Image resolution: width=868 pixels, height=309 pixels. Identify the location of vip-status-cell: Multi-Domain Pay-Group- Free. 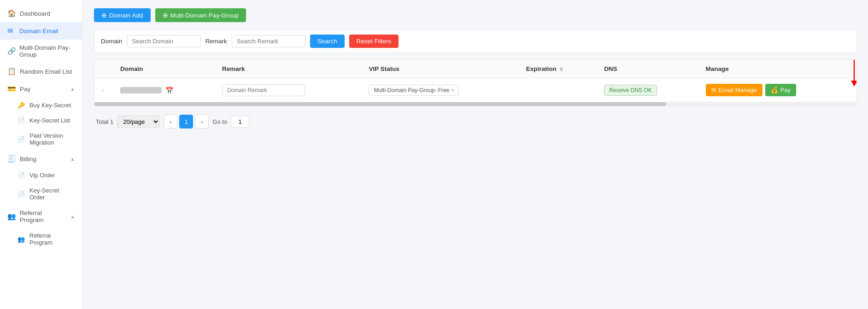
(440, 90).